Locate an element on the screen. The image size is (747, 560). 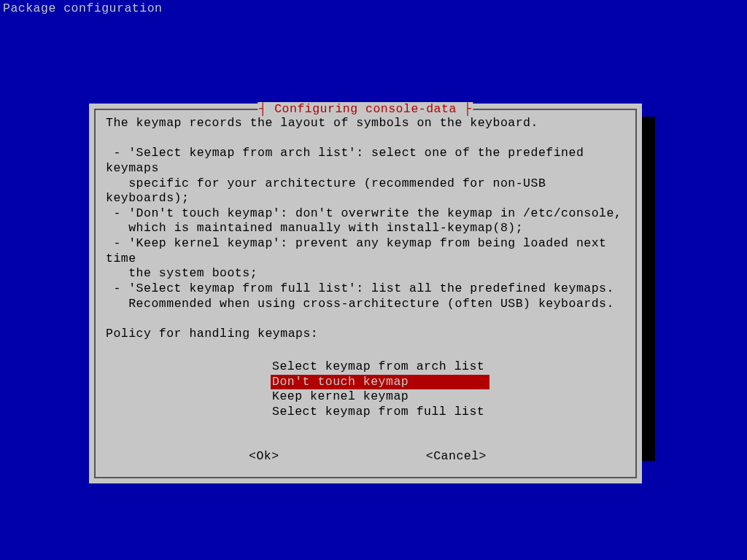
bullet-line: which is maintained manually with instal… is located at coordinates (365, 229).